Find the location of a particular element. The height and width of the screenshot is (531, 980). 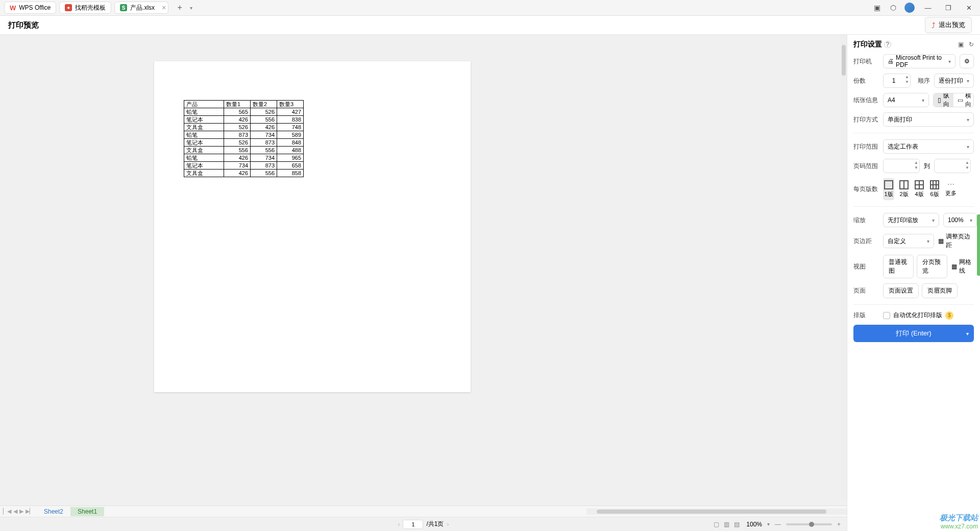

zoom-handle is located at coordinates (812, 524).